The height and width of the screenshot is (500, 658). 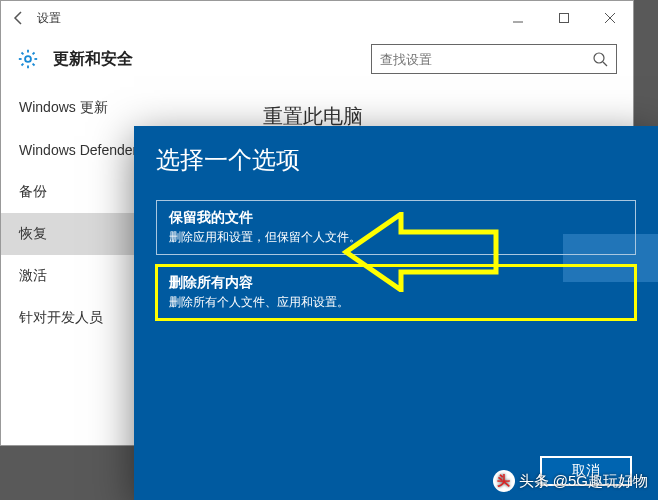 I want to click on sidebar-item-label: 恢复, so click(x=33, y=234).